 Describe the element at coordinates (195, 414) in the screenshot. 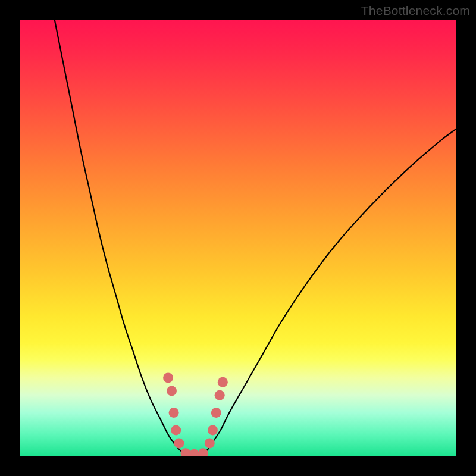

I see `highlight-dots` at that location.